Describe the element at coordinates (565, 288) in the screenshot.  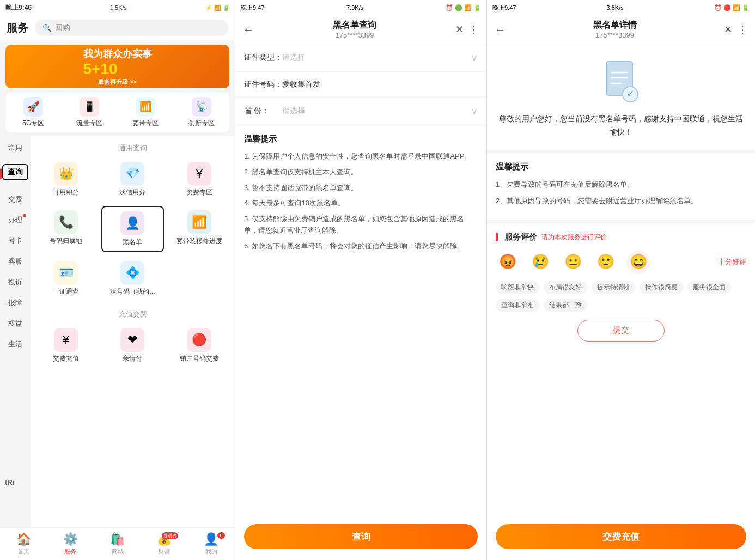
I see `tag-friendly-layout: 布局很友好` at that location.